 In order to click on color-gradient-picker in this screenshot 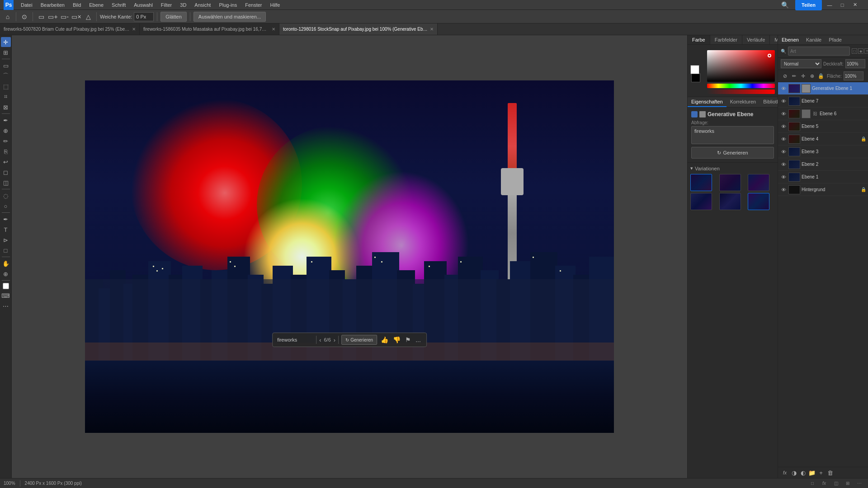, I will do `click(741, 66)`.